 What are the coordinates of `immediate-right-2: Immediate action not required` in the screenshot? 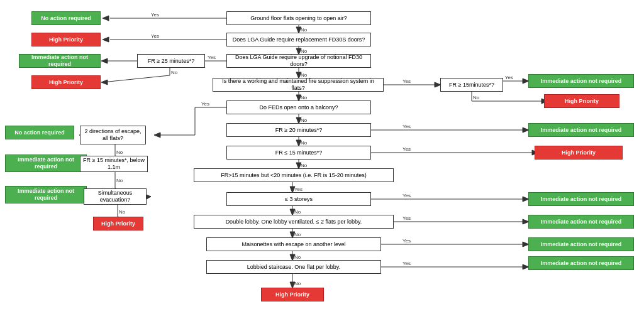 It's located at (581, 130).